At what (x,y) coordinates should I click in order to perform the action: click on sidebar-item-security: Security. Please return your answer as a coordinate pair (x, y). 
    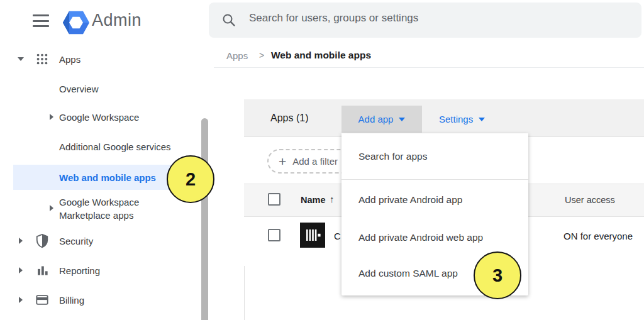
    Looking at the image, I should click on (76, 241).